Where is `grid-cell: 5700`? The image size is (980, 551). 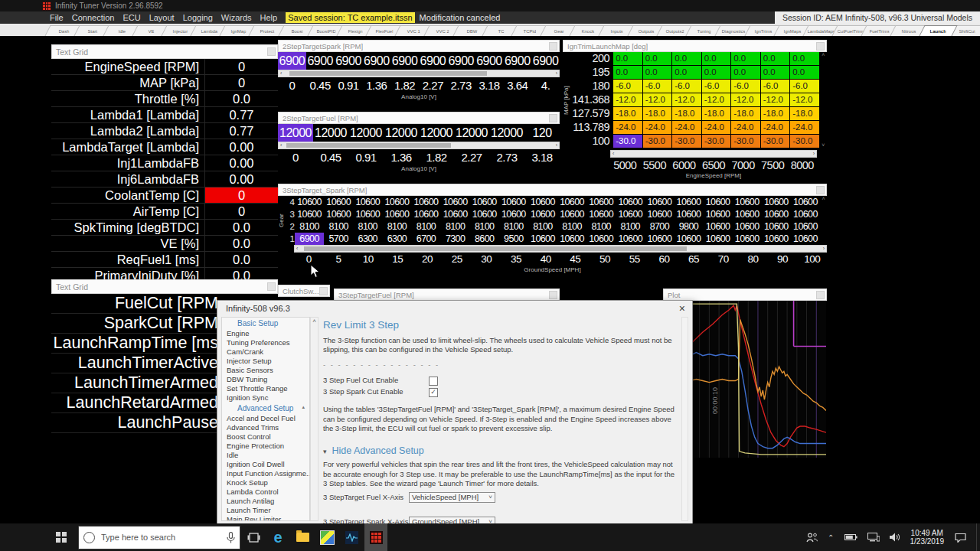
grid-cell: 5700 is located at coordinates (338, 239).